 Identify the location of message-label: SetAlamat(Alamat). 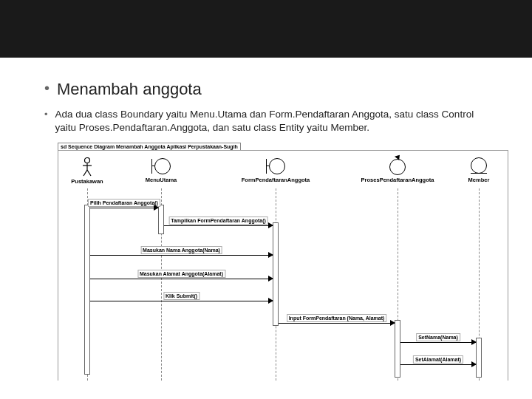
(438, 359).